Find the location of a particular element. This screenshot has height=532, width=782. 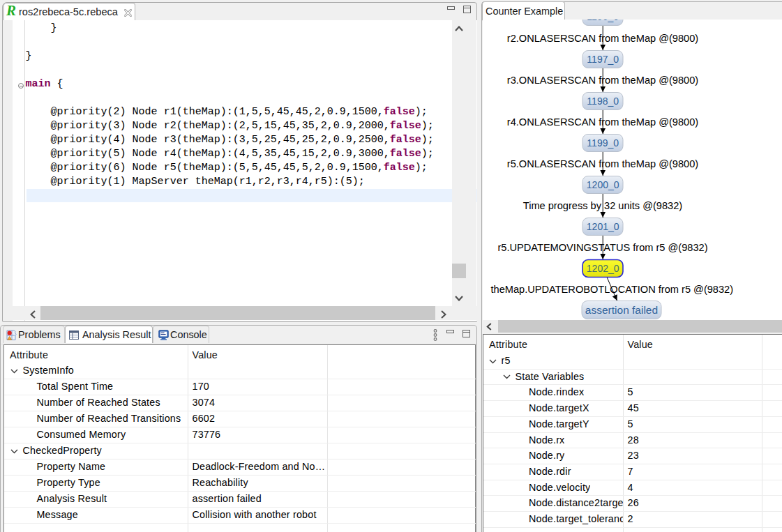

svg-text:r5.UPDATEMOVINGSTATUS from r5: r5.UPDATEMOVINGSTATUS from r5 @(9832) is located at coordinates (603, 248).